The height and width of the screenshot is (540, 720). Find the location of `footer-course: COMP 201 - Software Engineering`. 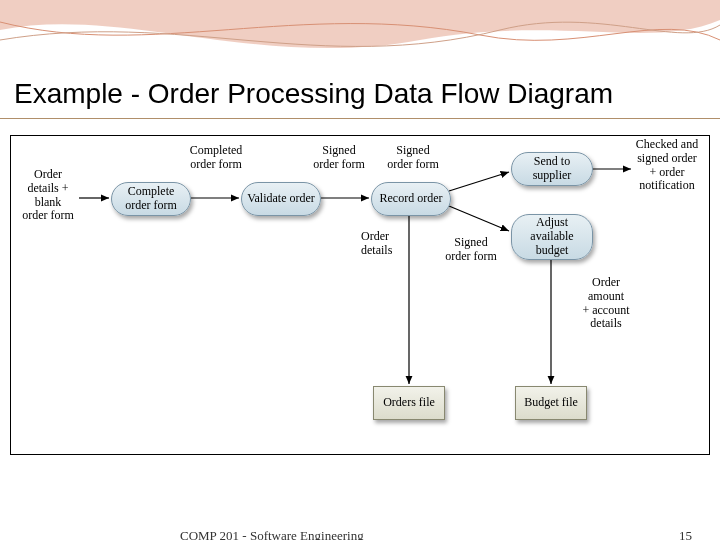

footer-course: COMP 201 - Software Engineering is located at coordinates (272, 534).